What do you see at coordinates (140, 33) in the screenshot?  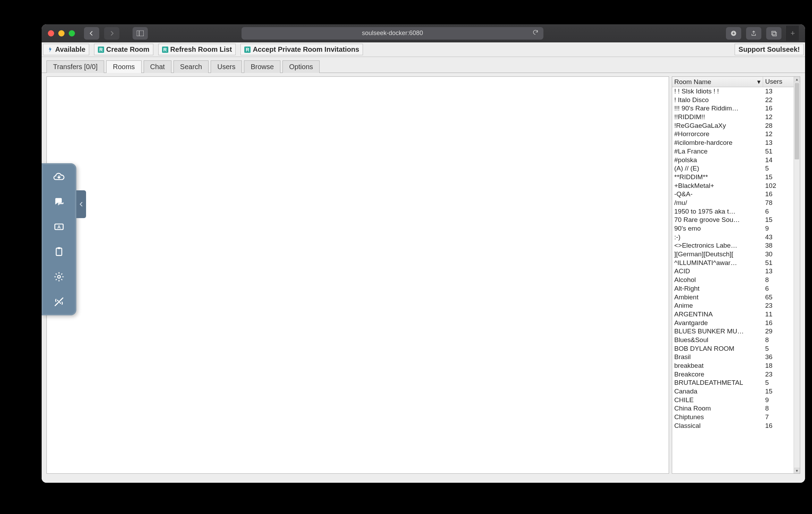 I see `sidebar-toggle-icon` at bounding box center [140, 33].